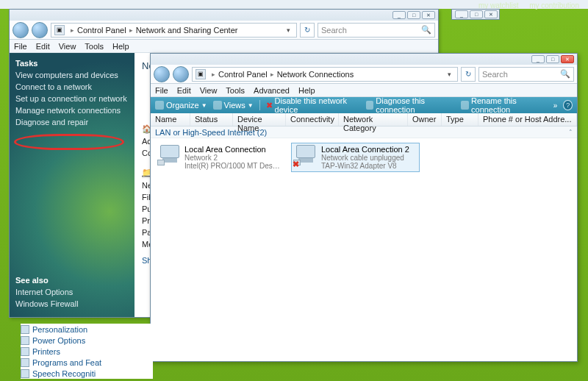  I want to click on connections-area: Local Area Connection Network 2 Intel(R)…, so click(364, 157).